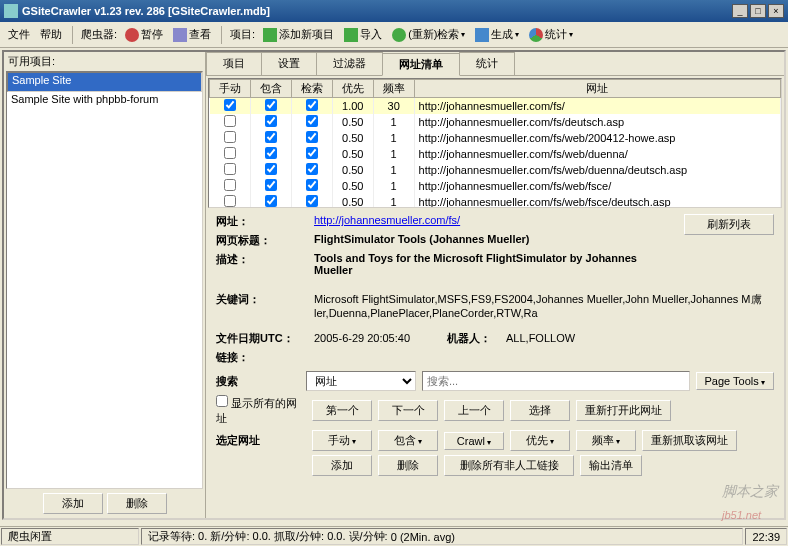 This screenshot has height=546, width=788. What do you see at coordinates (690, 440) in the screenshot?
I see `recrawl-url-button: 重新抓取该网址` at bounding box center [690, 440].